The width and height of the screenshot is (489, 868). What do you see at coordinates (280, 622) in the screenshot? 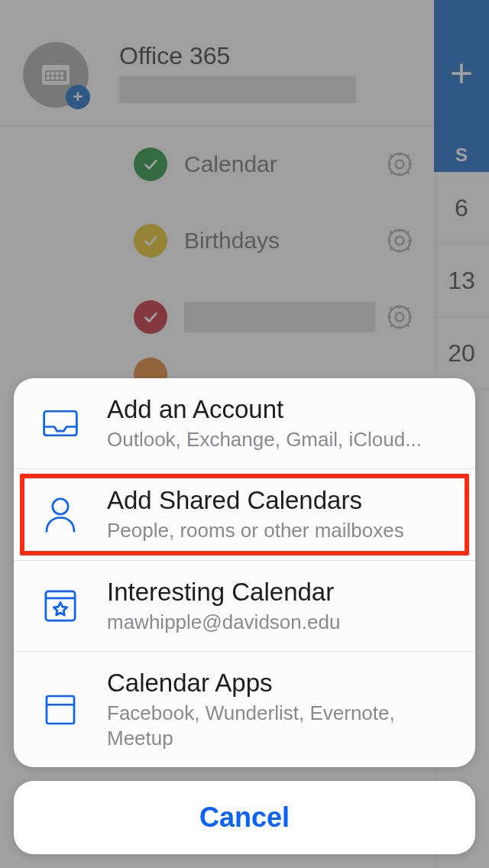
I see `sheet-item-subtitle: mawhipple@davidson.edu` at bounding box center [280, 622].